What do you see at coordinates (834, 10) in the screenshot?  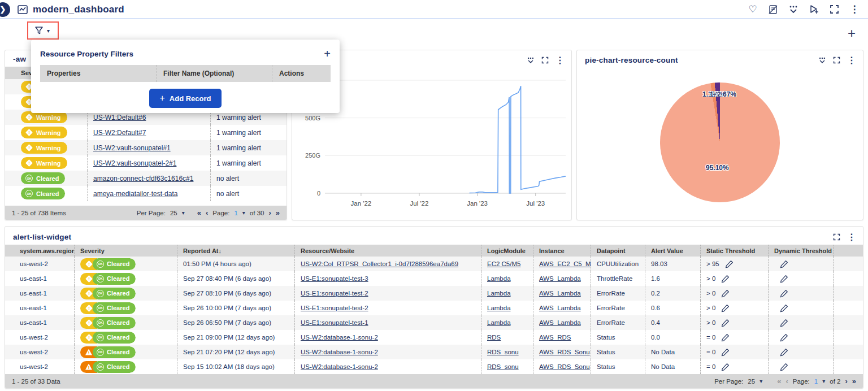 I see `fullscreen-icon` at bounding box center [834, 10].